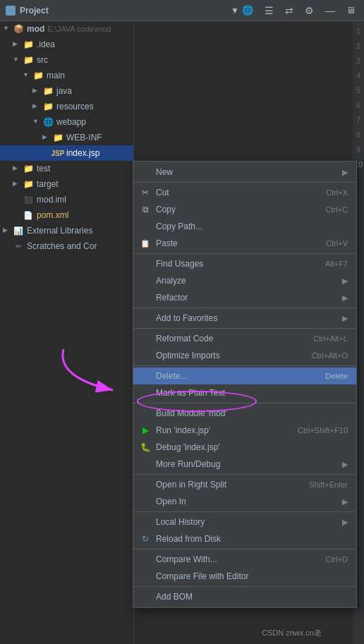 The width and height of the screenshot is (364, 644). I want to click on tree-sublabel-mod: E:\JAVA code\mod, so click(79, 29).